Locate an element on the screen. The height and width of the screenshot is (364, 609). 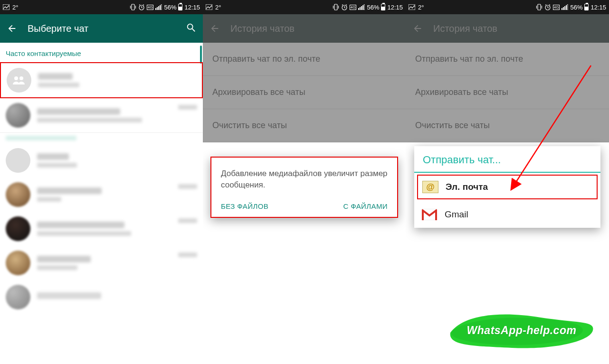
share-option-email: @ Эл. почта is located at coordinates (507, 187).